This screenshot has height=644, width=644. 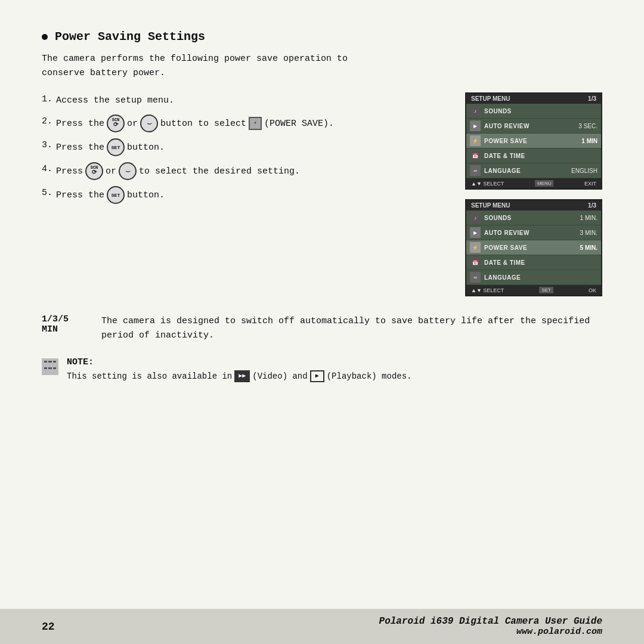 What do you see at coordinates (49, 145) in the screenshot?
I see `step-3-num: 3.` at bounding box center [49, 145].